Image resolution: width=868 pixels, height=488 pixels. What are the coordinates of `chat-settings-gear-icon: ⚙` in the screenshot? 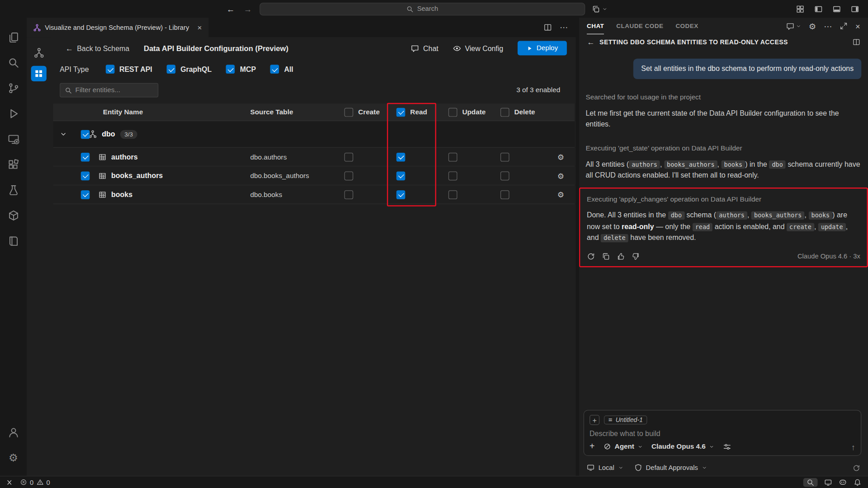 It's located at (812, 26).